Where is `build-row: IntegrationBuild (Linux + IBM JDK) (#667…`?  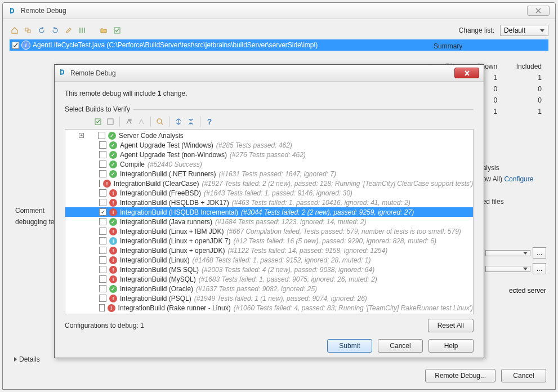 build-row: IntegrationBuild (Linux + IBM JDK) (#667… is located at coordinates (269, 231).